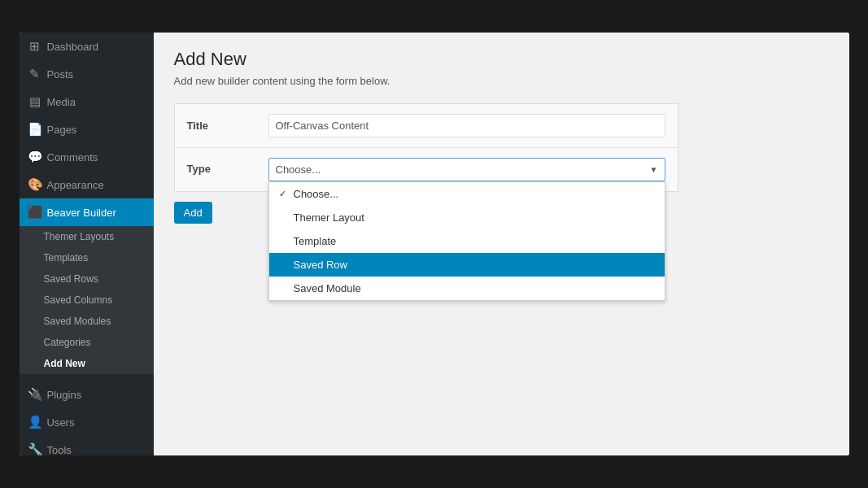 The image size is (868, 488). I want to click on sidebar-item-dashboard-label: Dashboard, so click(73, 47).